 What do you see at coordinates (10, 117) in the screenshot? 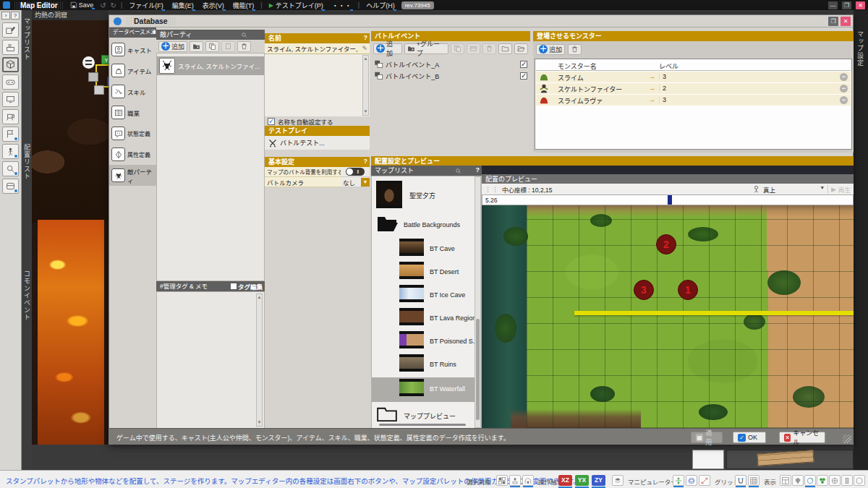
I see `camera-tool-button` at bounding box center [10, 117].